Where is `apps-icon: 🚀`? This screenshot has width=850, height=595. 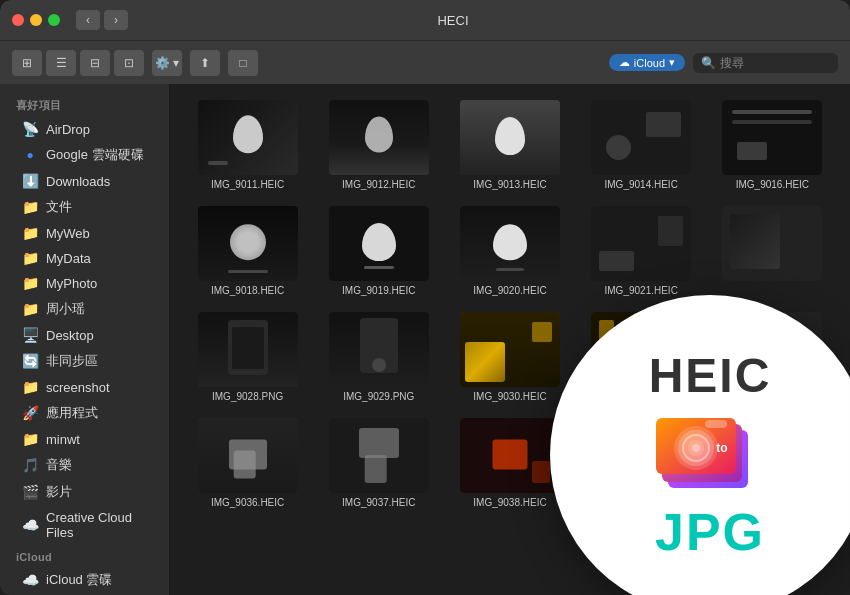
apps-icon: 🚀 is located at coordinates (30, 413).